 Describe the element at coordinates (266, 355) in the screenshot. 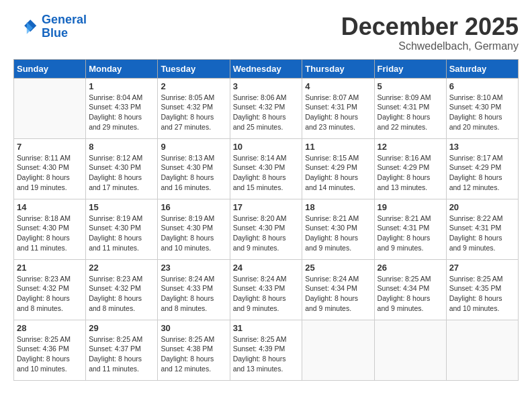

I see `day-info: Sunrise: 8:25 AMSunset: 4:39 PMDaylight:…` at that location.